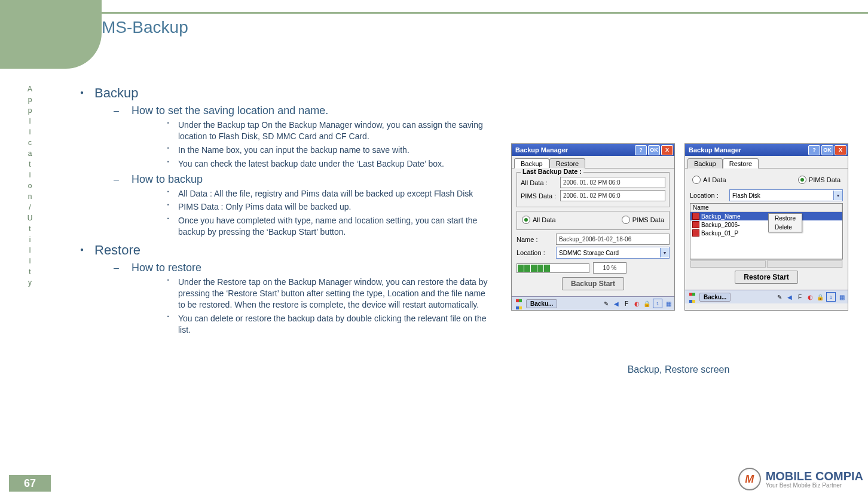 The image size is (868, 494). What do you see at coordinates (613, 253) in the screenshot?
I see `location-combo: SDMMC Storage Card ▾` at bounding box center [613, 253].